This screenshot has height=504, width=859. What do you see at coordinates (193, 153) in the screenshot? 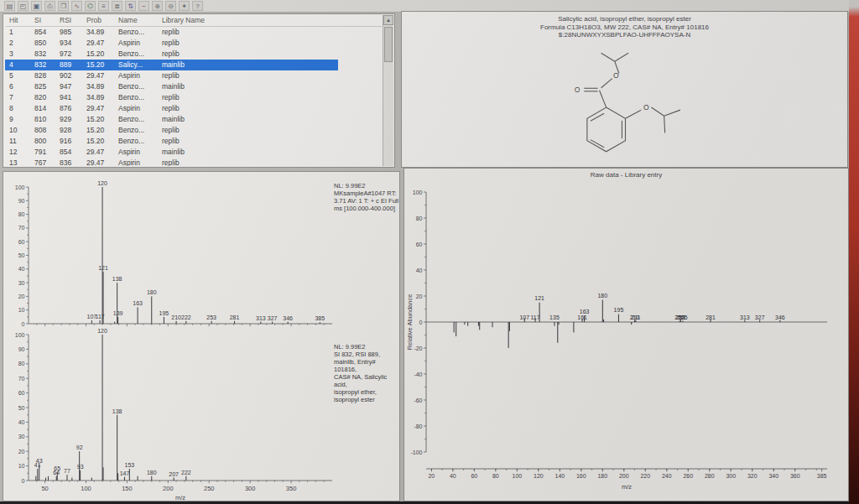
I see `table-row: 1279185429.47Aspirinmainlib` at bounding box center [193, 153].